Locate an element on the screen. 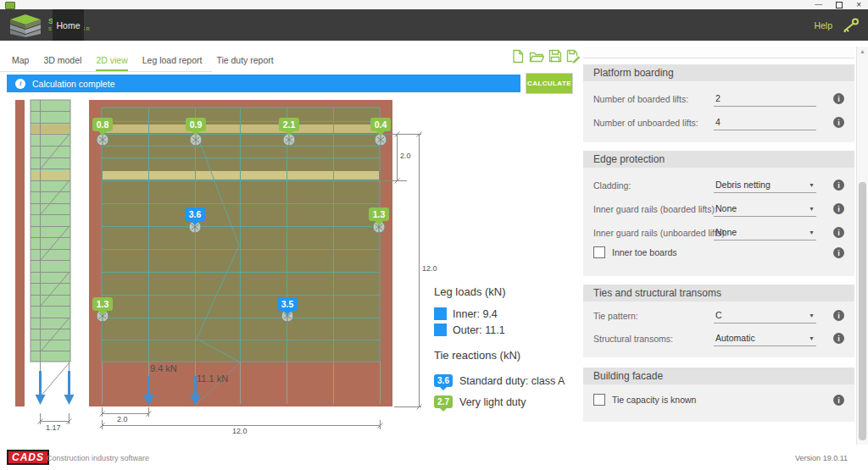 Image resolution: width=868 pixels, height=470 pixels. footer-tagline: Construction industry software is located at coordinates (98, 458).